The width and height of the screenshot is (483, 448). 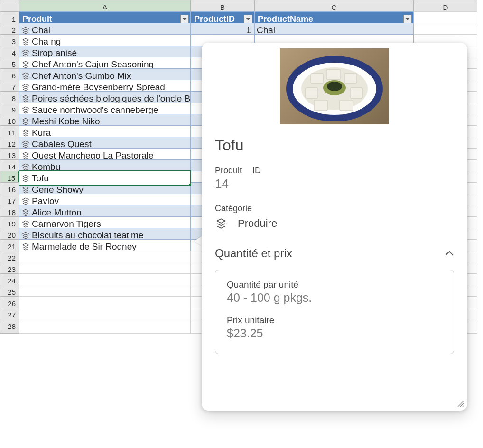 What do you see at coordinates (334, 145) in the screenshot?
I see `card-title: Tofu` at bounding box center [334, 145].